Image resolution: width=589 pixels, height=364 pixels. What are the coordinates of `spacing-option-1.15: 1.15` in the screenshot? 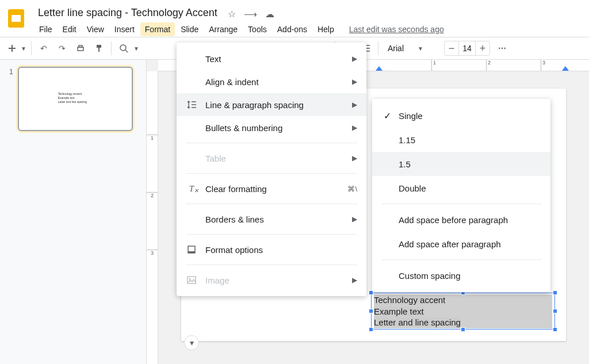 It's located at (461, 140).